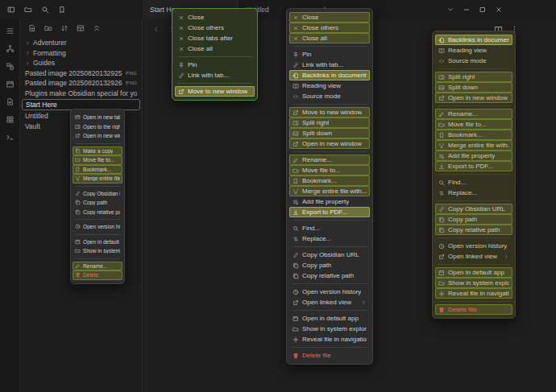  Describe the element at coordinates (156, 29) in the screenshot. I see `back-icon` at that location.